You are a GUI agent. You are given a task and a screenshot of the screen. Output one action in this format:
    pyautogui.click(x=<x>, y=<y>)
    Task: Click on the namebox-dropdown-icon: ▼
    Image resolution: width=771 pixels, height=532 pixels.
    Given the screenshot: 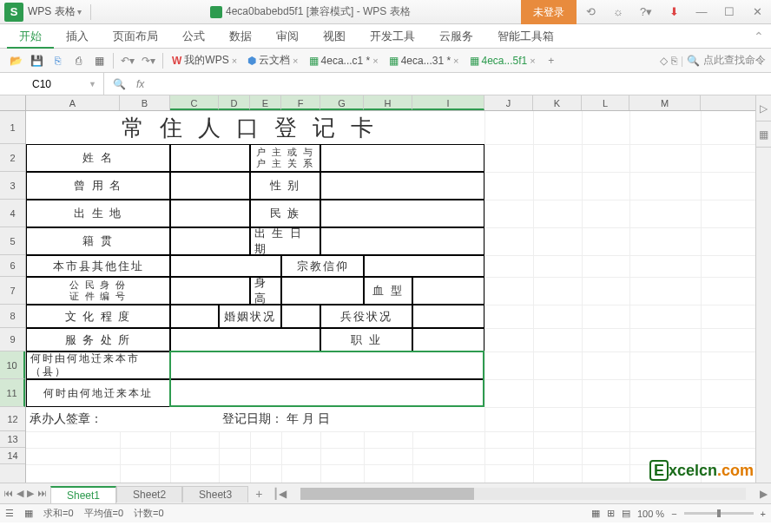 What is the action you would take?
    pyautogui.click(x=92, y=84)
    